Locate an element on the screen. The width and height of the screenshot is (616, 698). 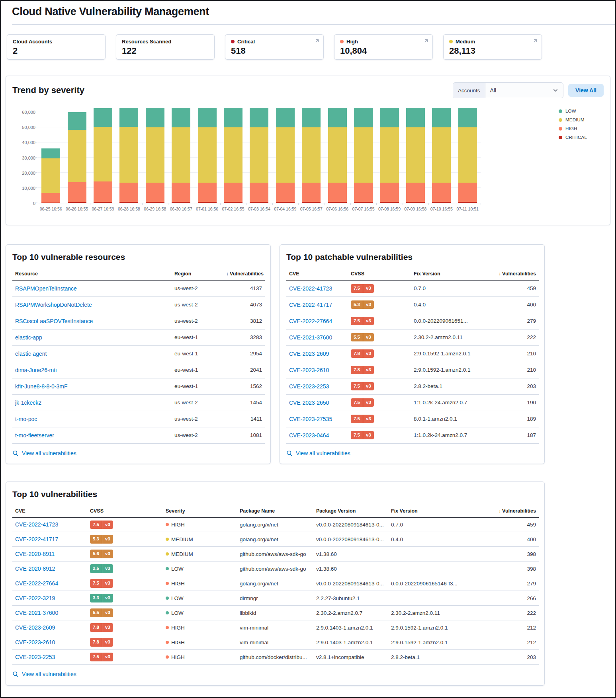
cve-link: CVE-2022-41723 is located at coordinates (311, 289).